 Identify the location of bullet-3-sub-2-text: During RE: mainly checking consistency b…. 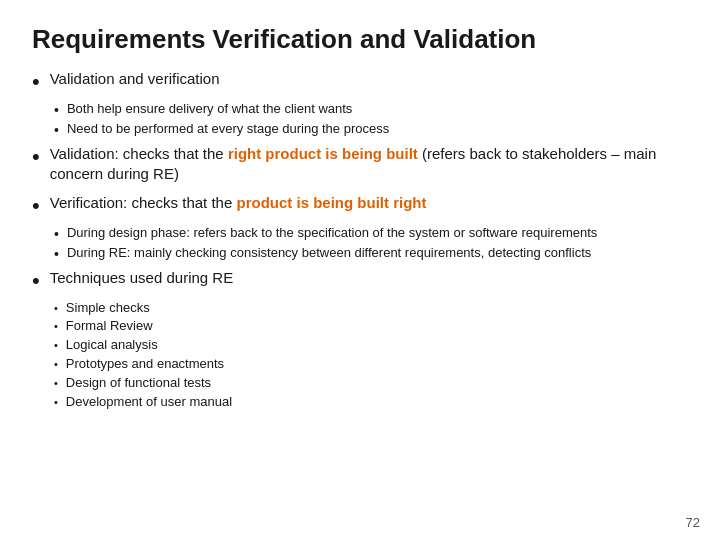
(378, 254).